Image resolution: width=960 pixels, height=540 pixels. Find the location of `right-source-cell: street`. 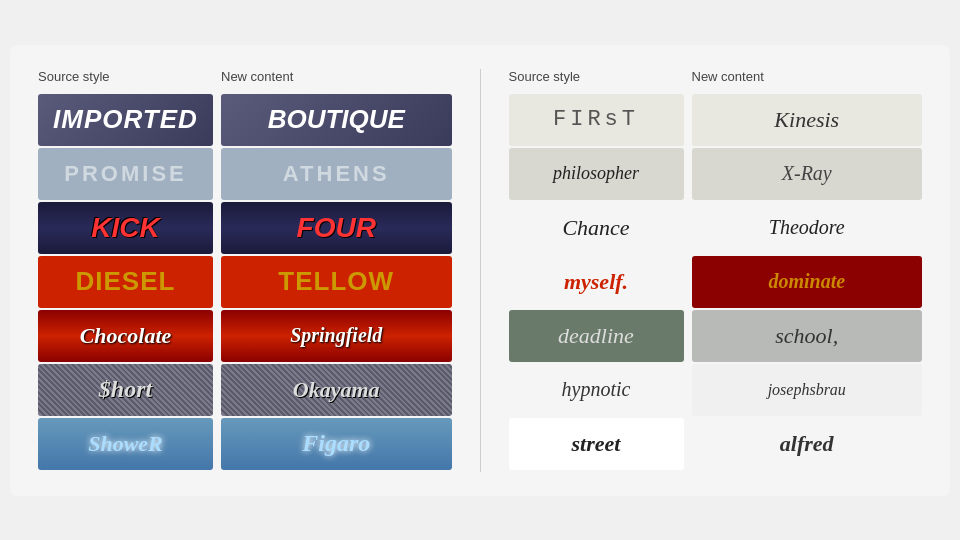

right-source-cell: street is located at coordinates (596, 444).